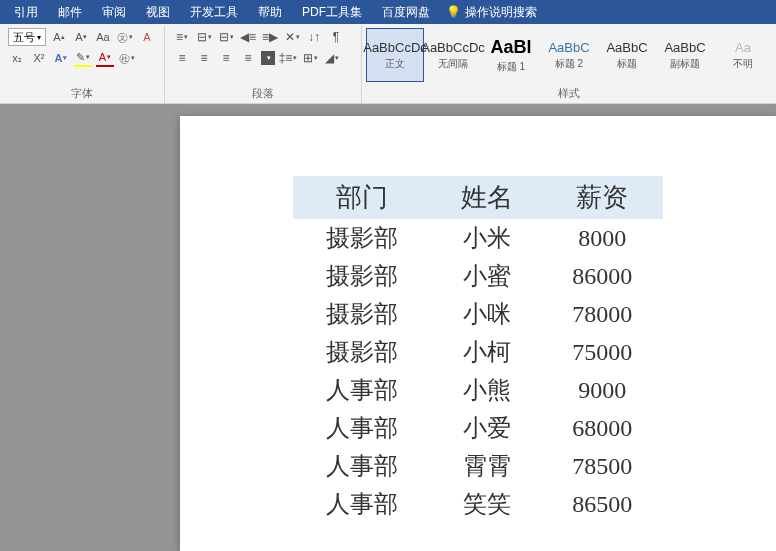 This screenshot has height=551, width=776. I want to click on table-cell: 78000, so click(602, 314).